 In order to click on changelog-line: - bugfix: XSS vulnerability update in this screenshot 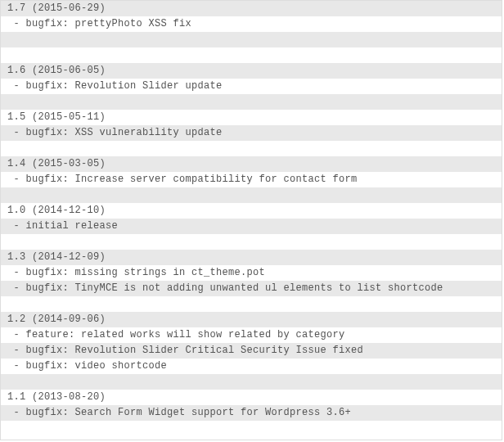, I will do `click(251, 133)`.